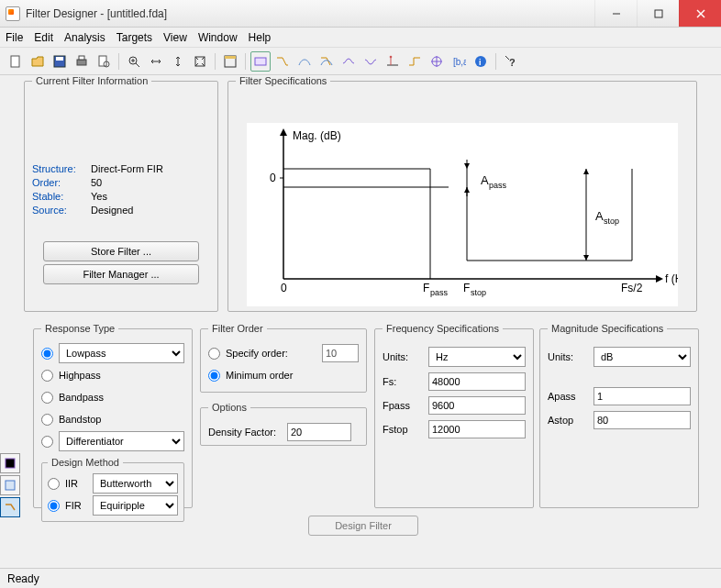 Image resolution: width=721 pixels, height=588 pixels. I want to click on minimum-order-radio, so click(215, 376).